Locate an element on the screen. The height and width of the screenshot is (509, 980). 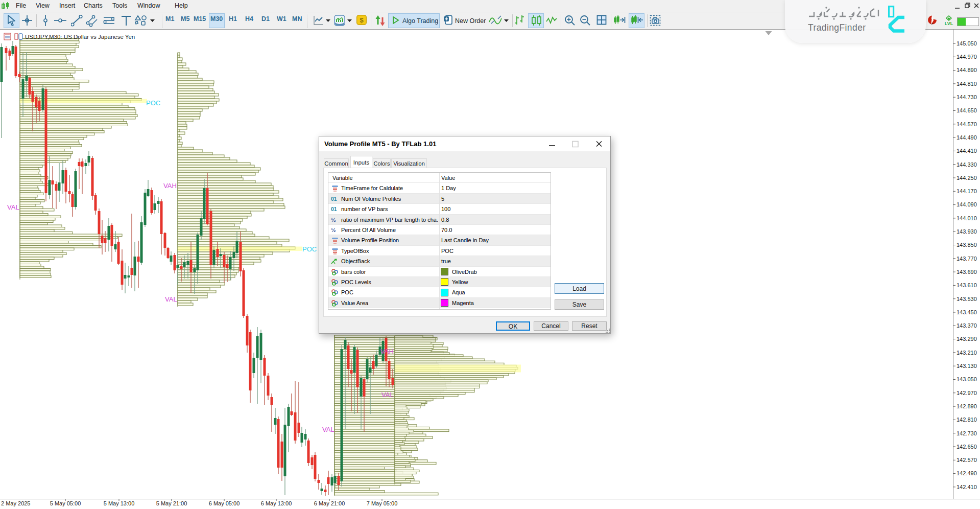
svg-text: 2 May 2025 is located at coordinates (15, 503).